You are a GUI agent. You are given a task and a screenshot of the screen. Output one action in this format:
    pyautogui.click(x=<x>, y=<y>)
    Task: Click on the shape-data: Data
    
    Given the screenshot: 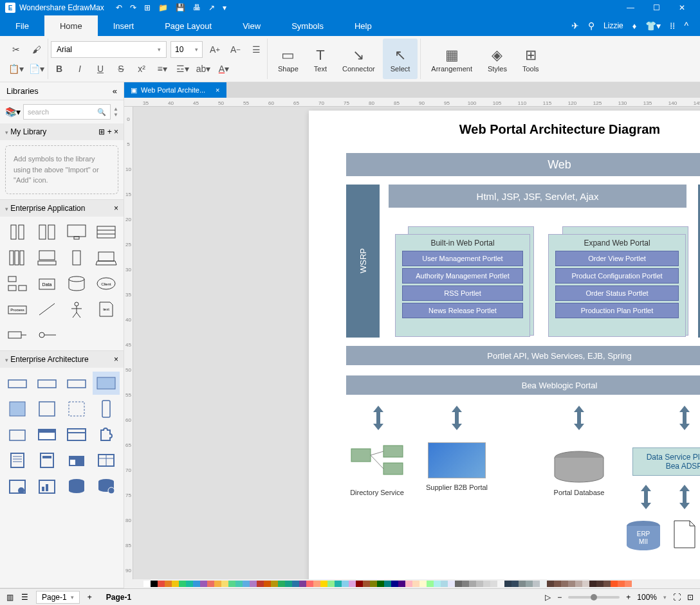 What is the action you would take?
    pyautogui.click(x=47, y=284)
    